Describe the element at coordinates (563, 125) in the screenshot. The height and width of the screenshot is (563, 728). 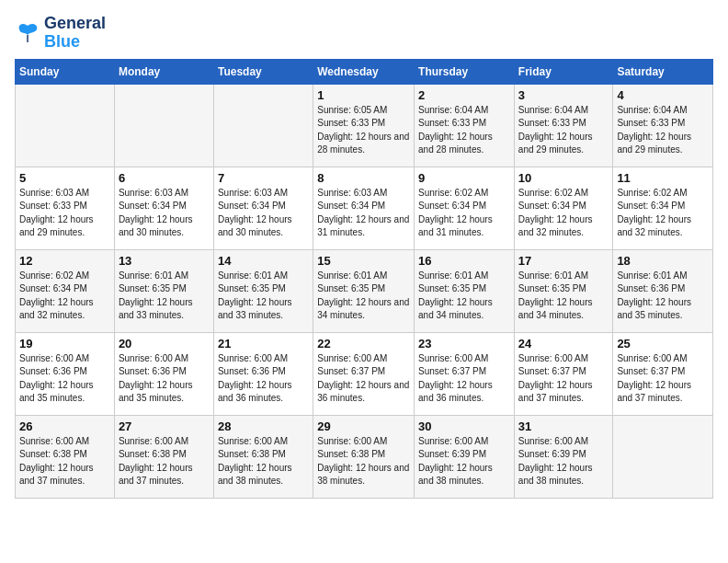
I see `day-cell: 3Sunrise: 6:04 AM Sunset: 6:33 PM Daylig…` at that location.